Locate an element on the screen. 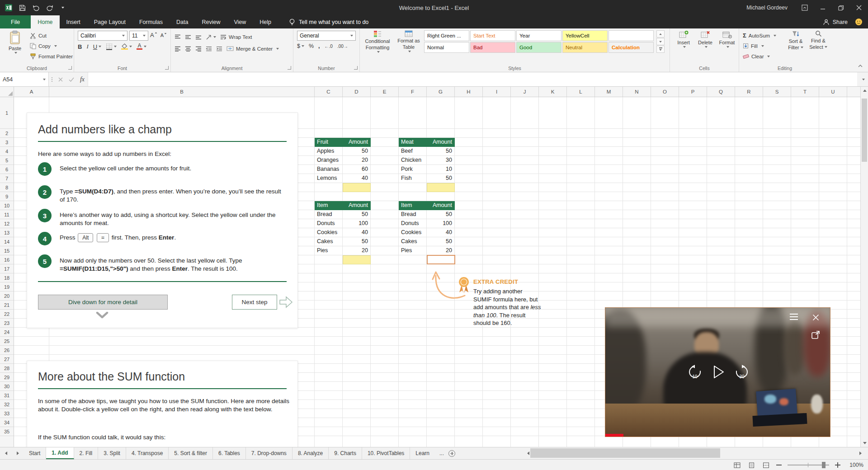 This screenshot has width=868, height=470. enter-icon is located at coordinates (71, 80).